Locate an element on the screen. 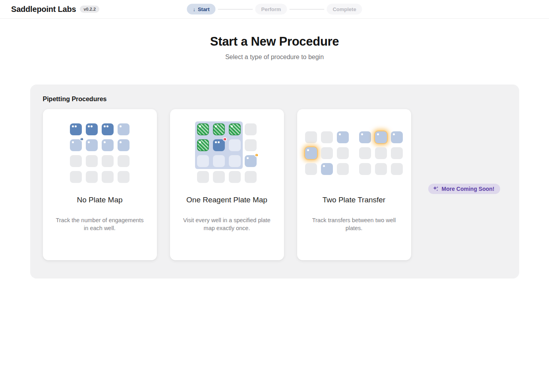 This screenshot has width=549, height=392. procedure-card-one-reagent-plate-map: !! One Reagent Plate Map Visit every wel… is located at coordinates (227, 185).